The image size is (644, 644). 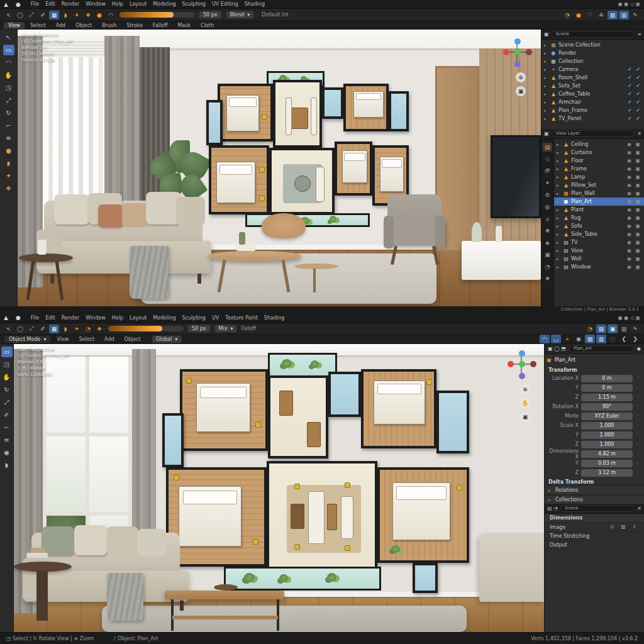 I want to click on header-icon: ❯, so click(x=635, y=339).